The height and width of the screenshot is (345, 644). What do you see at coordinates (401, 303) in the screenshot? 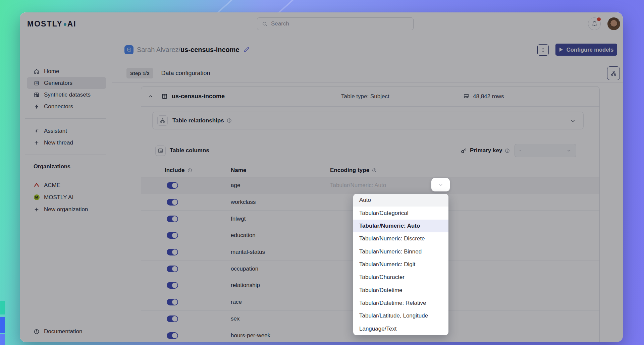
I see `dropdown-option: Tabular/Datetime: Relative` at bounding box center [401, 303].